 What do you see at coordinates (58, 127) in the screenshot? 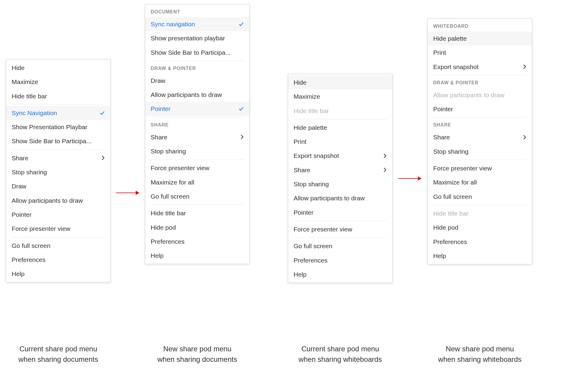
I see `menu-item-show-presentation-playbar: Show Presentation Playbar` at bounding box center [58, 127].